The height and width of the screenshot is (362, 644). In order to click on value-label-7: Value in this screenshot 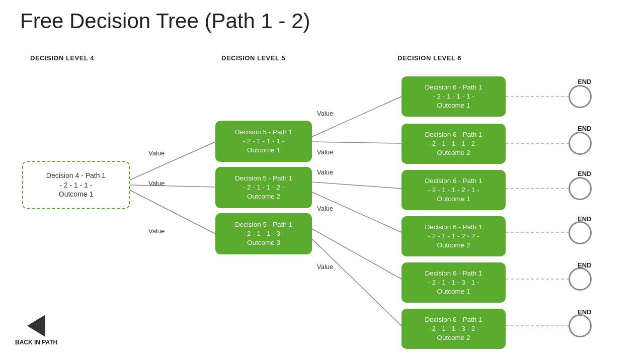, I will do `click(325, 208)`.